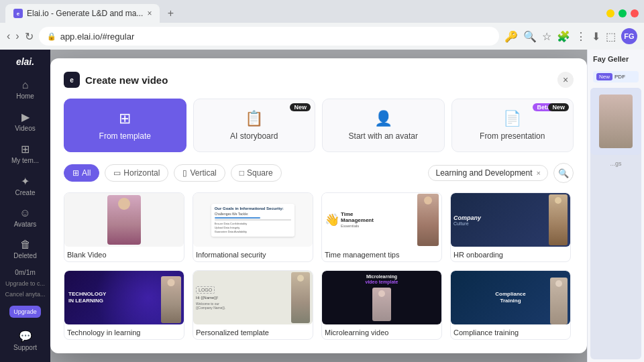 This screenshot has width=644, height=362. Describe the element at coordinates (25, 149) in the screenshot. I see `templates-icon: ⊞` at that location.